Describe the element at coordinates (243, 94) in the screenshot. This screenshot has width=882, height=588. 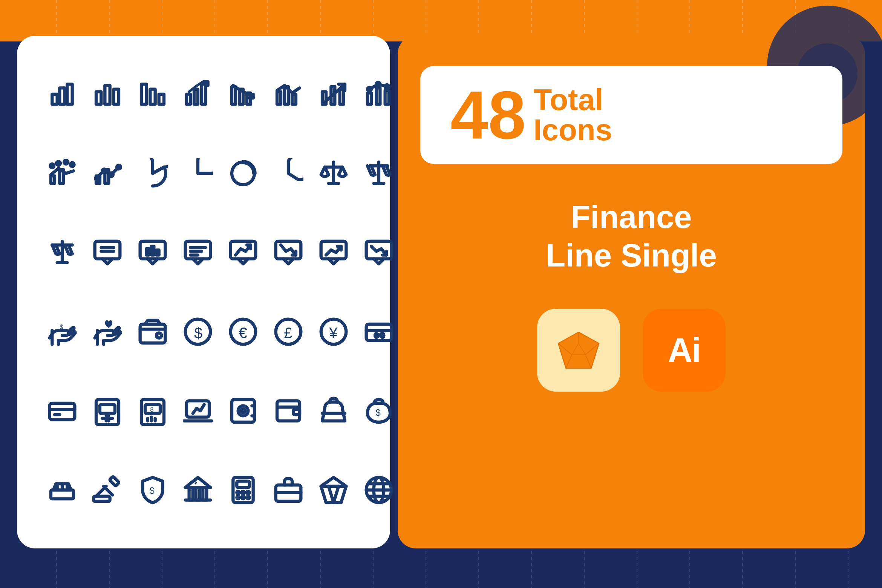
I see `icon-bar-chart-down` at that location.